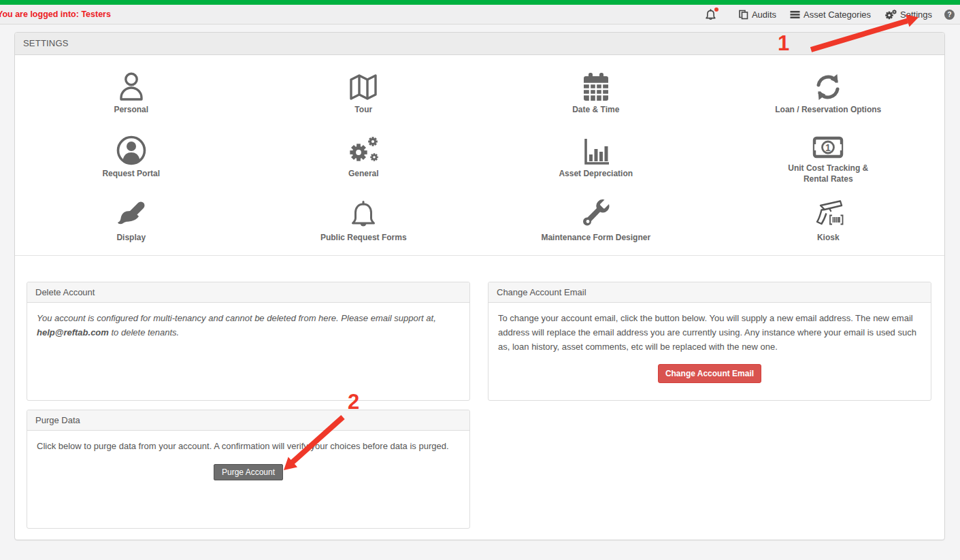  I want to click on settings-item-label: Display, so click(131, 238).